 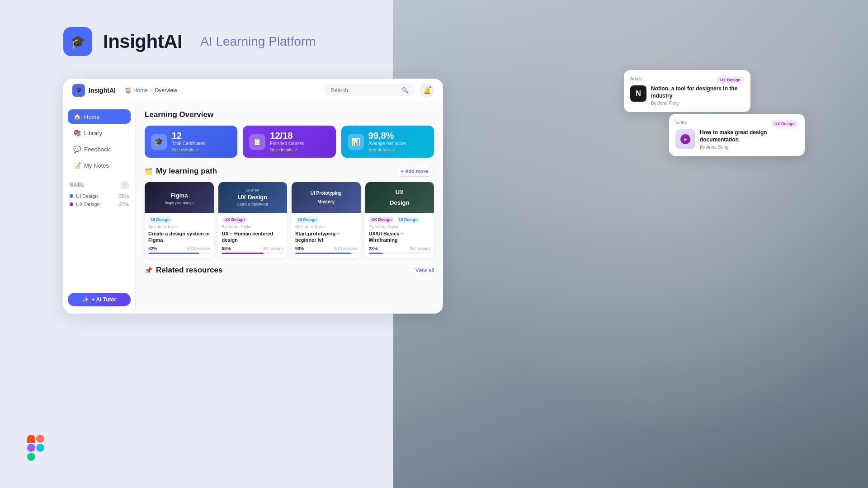 I want to click on video-thumbnail: ▶, so click(x=685, y=139).